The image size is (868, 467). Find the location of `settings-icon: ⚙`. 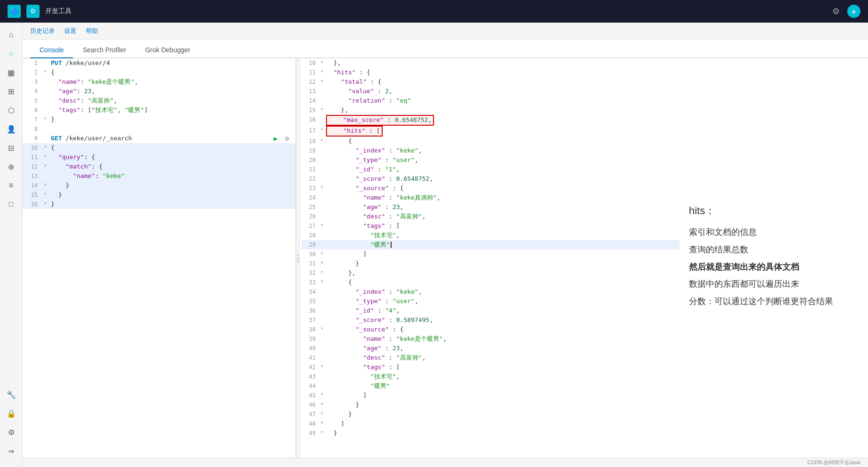

settings-icon: ⚙ is located at coordinates (836, 11).